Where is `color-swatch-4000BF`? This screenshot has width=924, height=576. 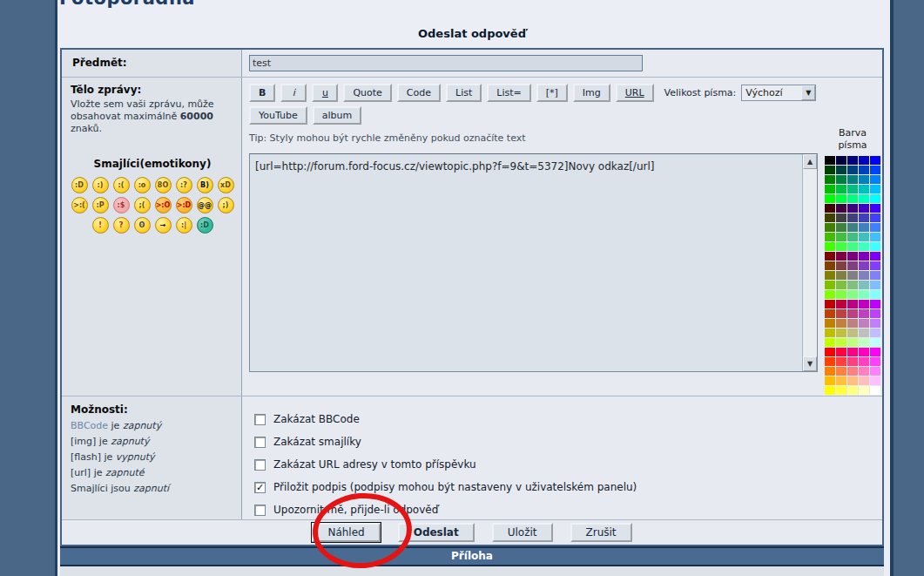
color-swatch-4000BF is located at coordinates (864, 208).